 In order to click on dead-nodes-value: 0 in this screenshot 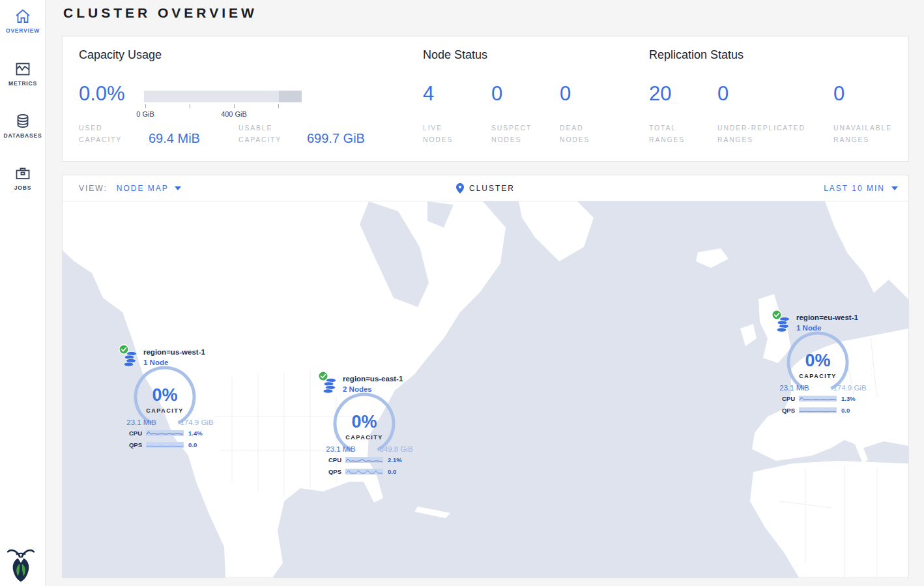, I will do `click(566, 94)`.